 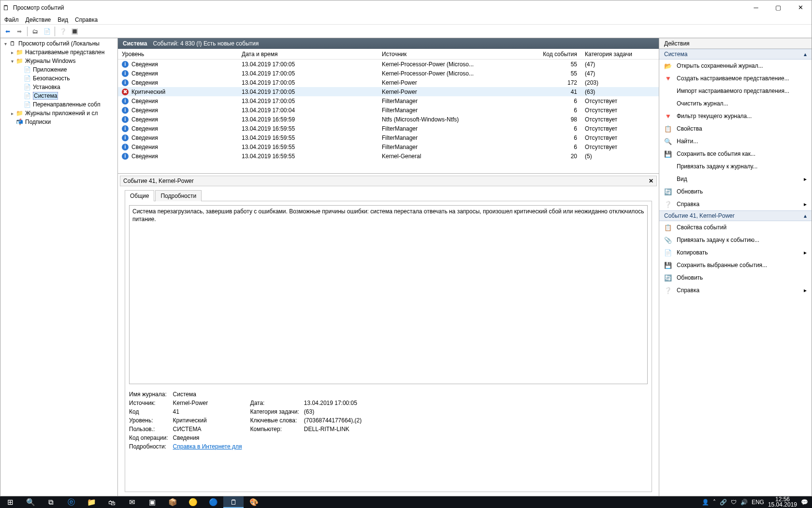 What do you see at coordinates (173, 502) in the screenshot?
I see `taskbar-app1: 📦` at bounding box center [173, 502].